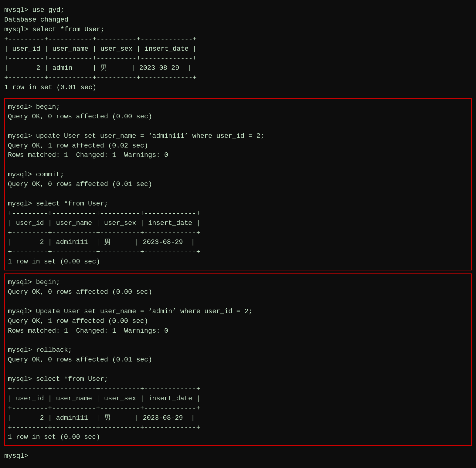 The width and height of the screenshot is (476, 468). I want to click on top-line-6: | 2 | admin | 男 | 2023-08-29 |, so click(238, 68).